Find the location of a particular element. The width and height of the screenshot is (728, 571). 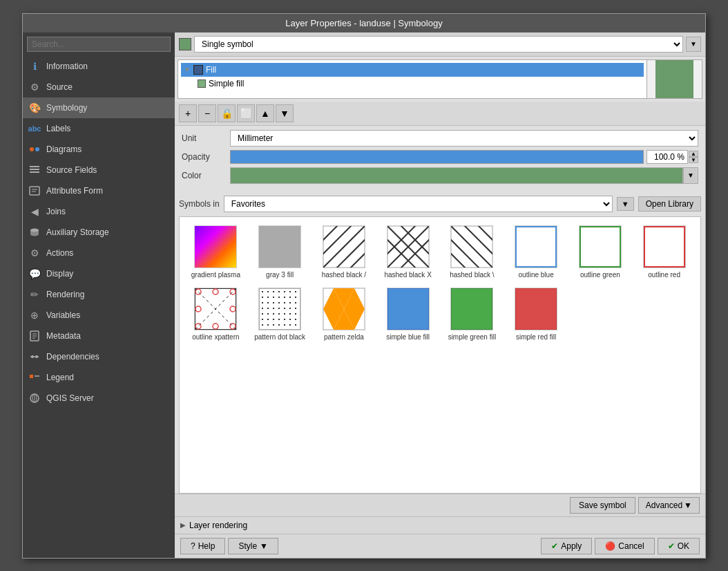

expand-arrow: ▼ is located at coordinates (187, 69).